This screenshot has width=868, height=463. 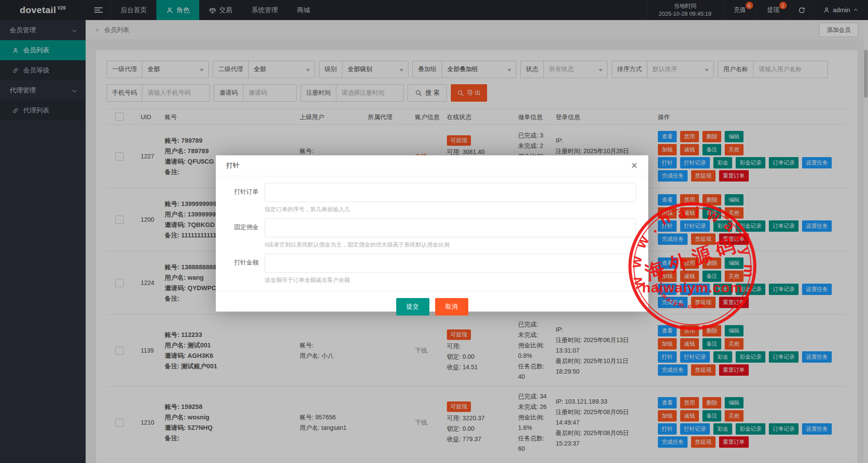 I want to click on modal-title: 打针, so click(x=233, y=166).